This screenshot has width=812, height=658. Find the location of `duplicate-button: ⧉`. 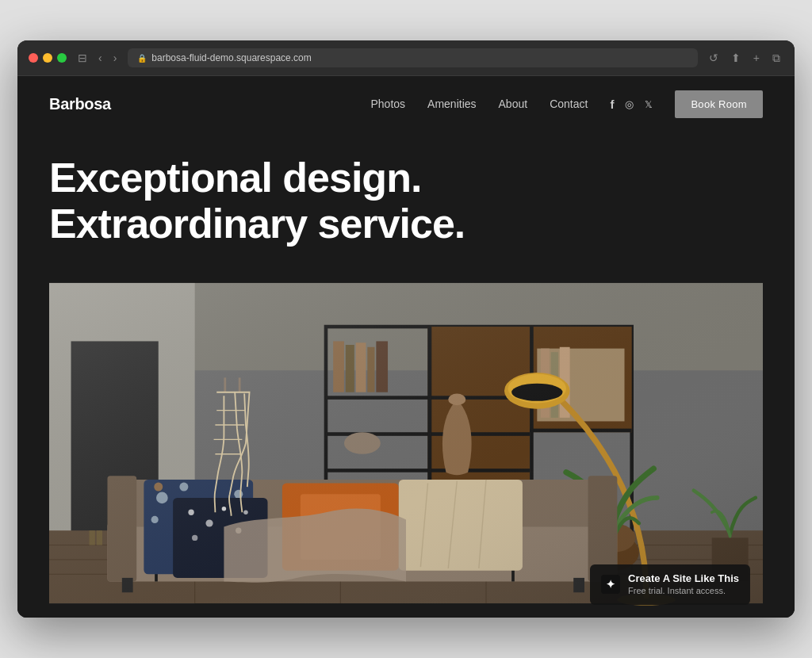

duplicate-button: ⧉ is located at coordinates (776, 59).